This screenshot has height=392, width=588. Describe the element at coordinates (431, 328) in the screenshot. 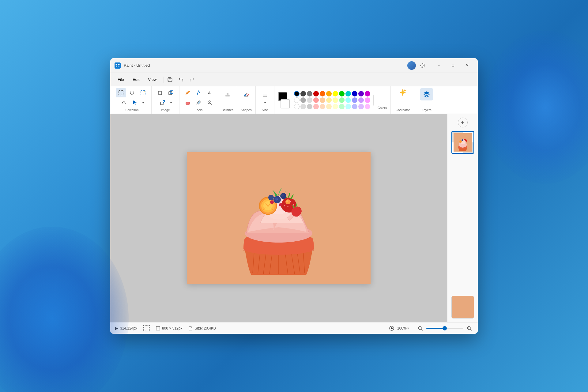

I see `zoom-controls: 100% ▾` at that location.